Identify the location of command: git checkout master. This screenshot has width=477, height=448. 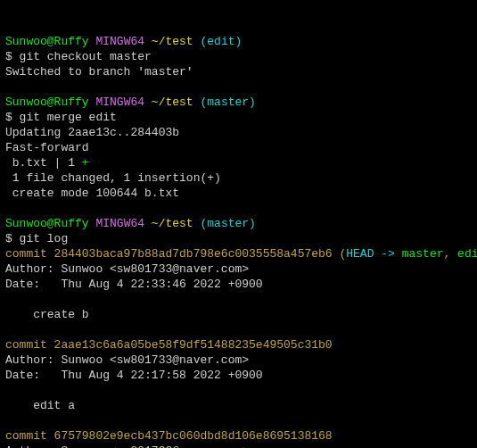
(86, 57).